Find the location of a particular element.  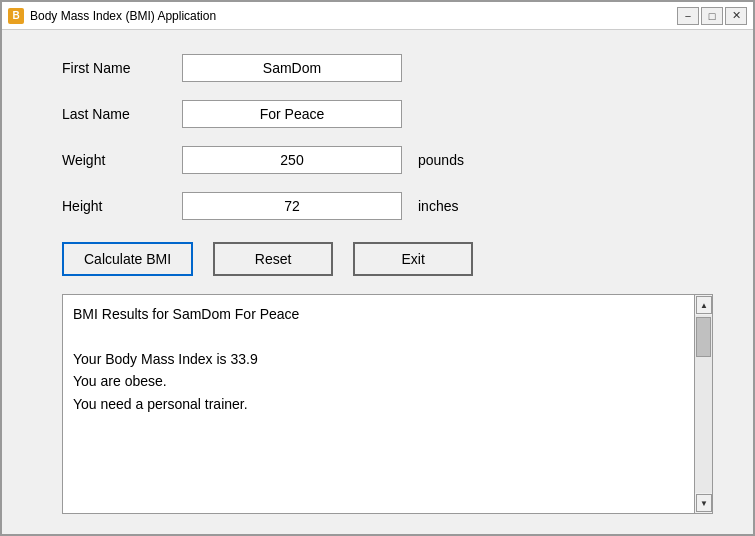

exit-button: Exit is located at coordinates (413, 259).